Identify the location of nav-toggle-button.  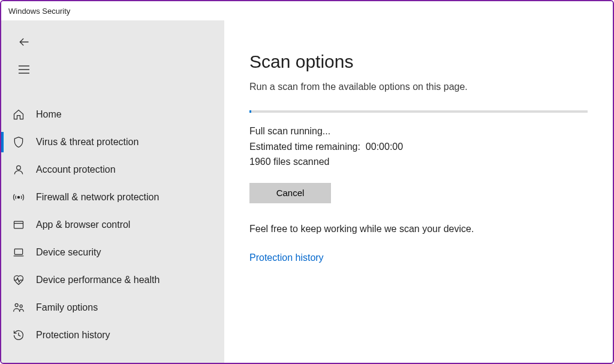
(24, 70).